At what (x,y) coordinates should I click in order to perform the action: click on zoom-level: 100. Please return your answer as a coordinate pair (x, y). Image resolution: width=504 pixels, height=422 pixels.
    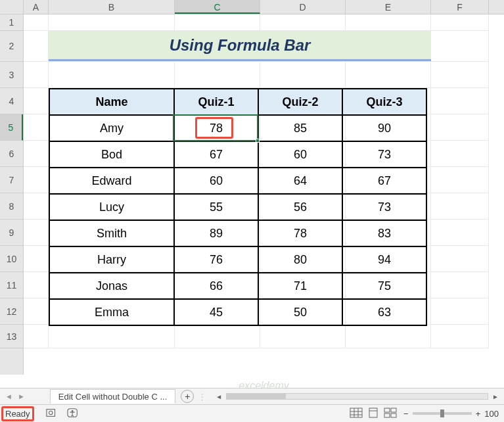
    Looking at the image, I should click on (492, 414).